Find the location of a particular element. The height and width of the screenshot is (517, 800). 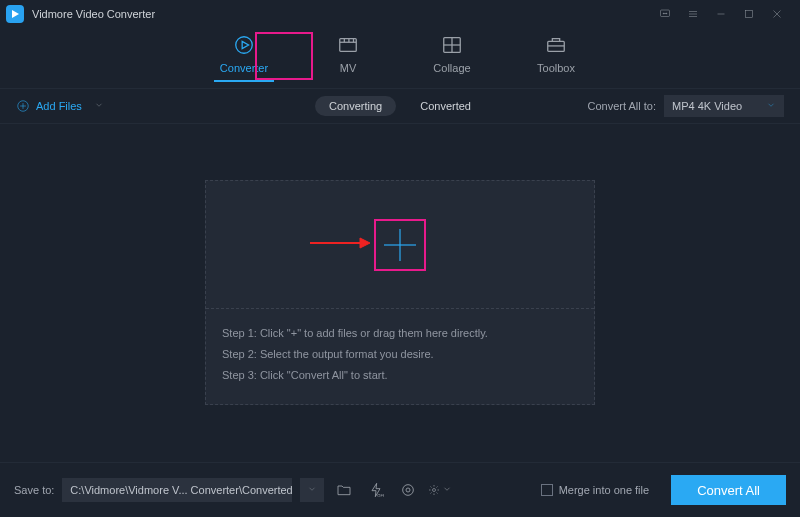

tab-label: Collage is located at coordinates (452, 68).